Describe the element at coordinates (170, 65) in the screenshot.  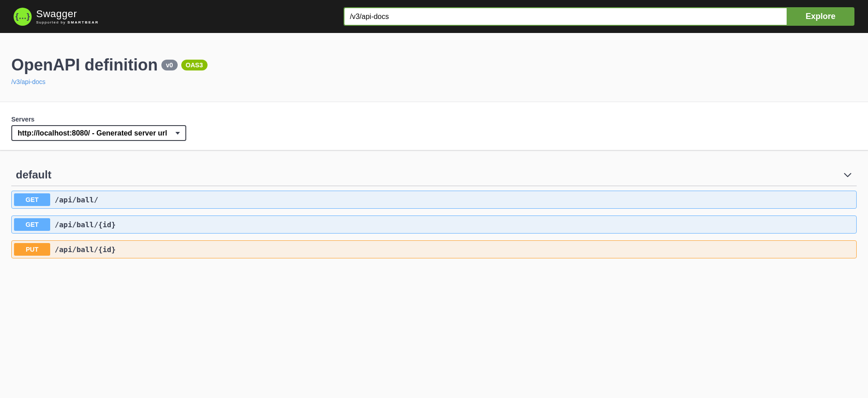
I see `version-badge: v0` at that location.